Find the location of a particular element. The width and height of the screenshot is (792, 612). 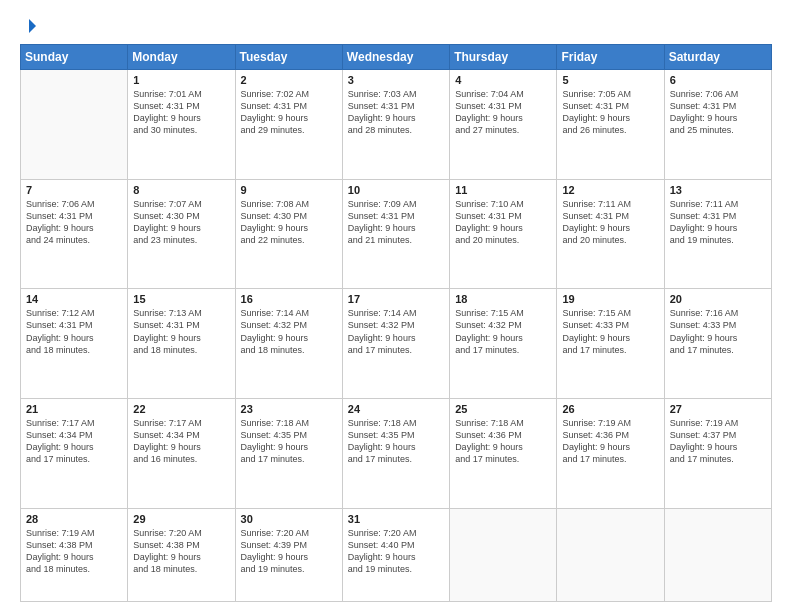

calendar-cell: 5Sunrise: 7:05 AMSunset: 4:31 PMDaylight… is located at coordinates (610, 125).